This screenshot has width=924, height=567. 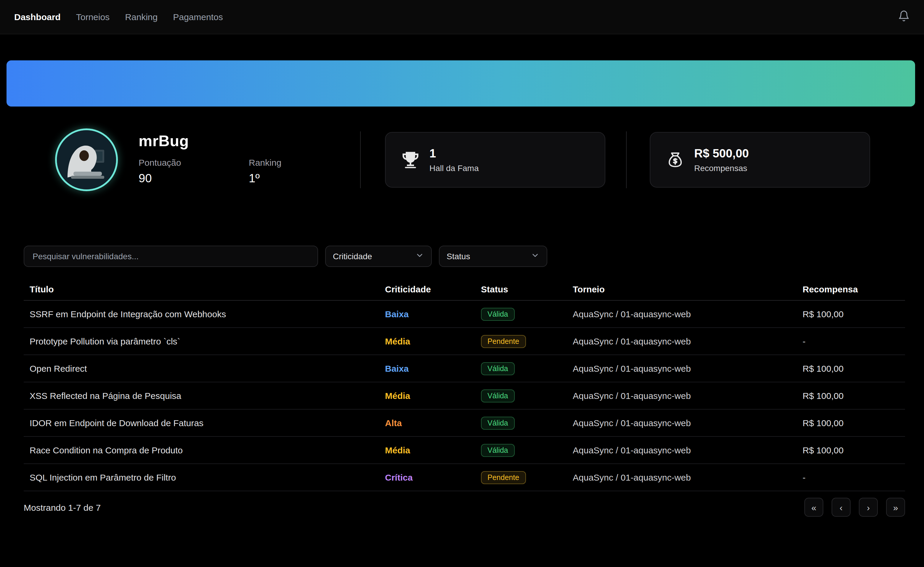 I want to click on cell-titulo: Prototype Pollution via parâmetro `cls`, so click(x=204, y=341).